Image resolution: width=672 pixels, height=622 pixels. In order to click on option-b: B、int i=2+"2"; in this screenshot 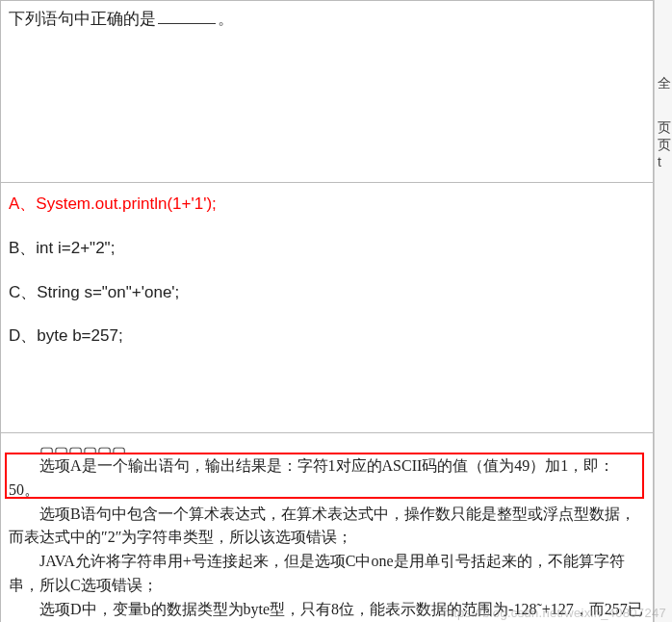, I will do `click(327, 248)`.